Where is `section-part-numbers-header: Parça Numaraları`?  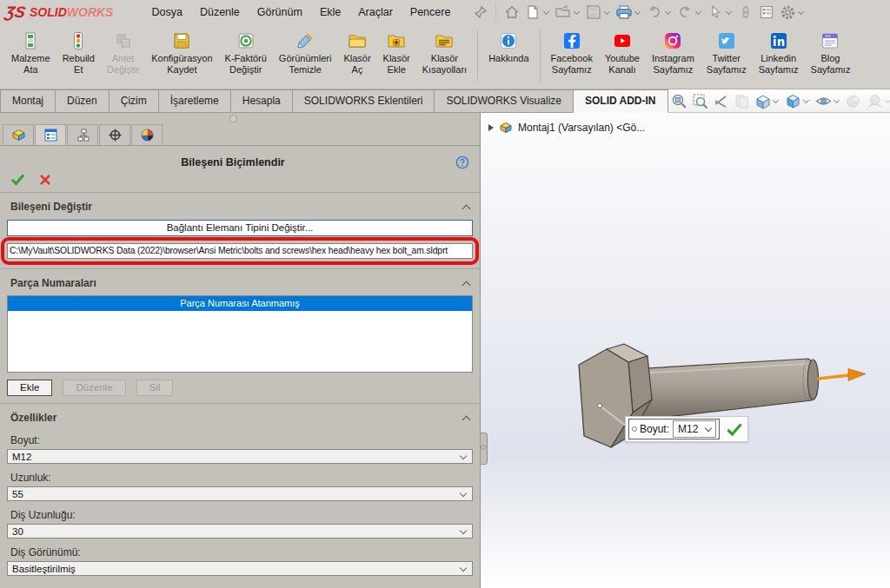 section-part-numbers-header: Parça Numaraları is located at coordinates (240, 281).